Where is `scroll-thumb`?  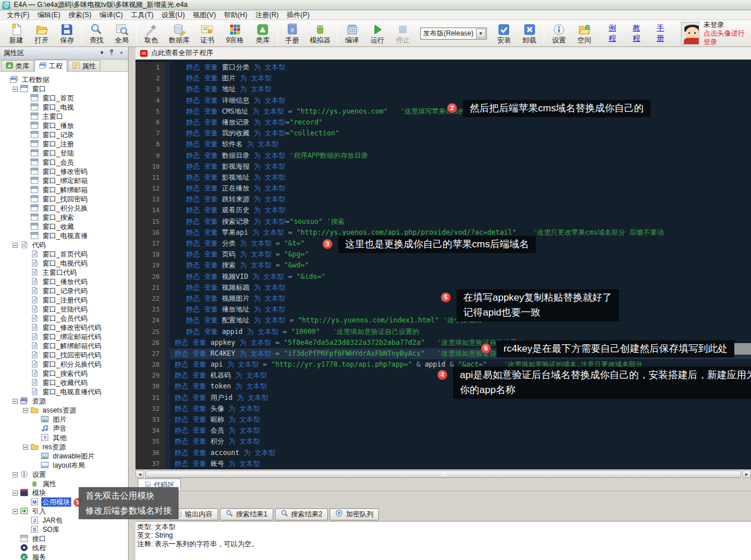 scroll-thumb is located at coordinates (443, 474).